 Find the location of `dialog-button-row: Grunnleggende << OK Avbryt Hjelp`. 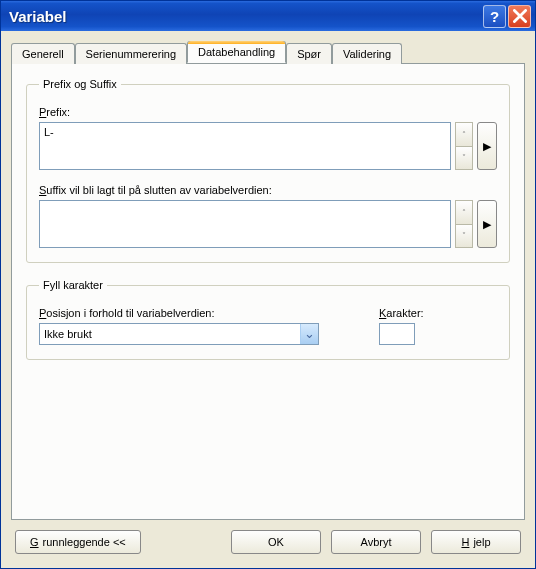

dialog-button-row: Grunnleggende << OK Avbryt Hjelp is located at coordinates (268, 539).